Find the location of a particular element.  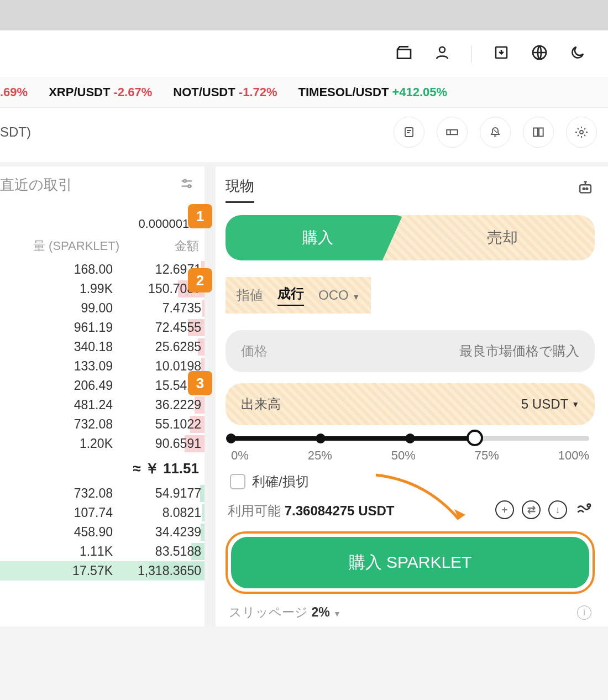

globe-icon is located at coordinates (539, 54).